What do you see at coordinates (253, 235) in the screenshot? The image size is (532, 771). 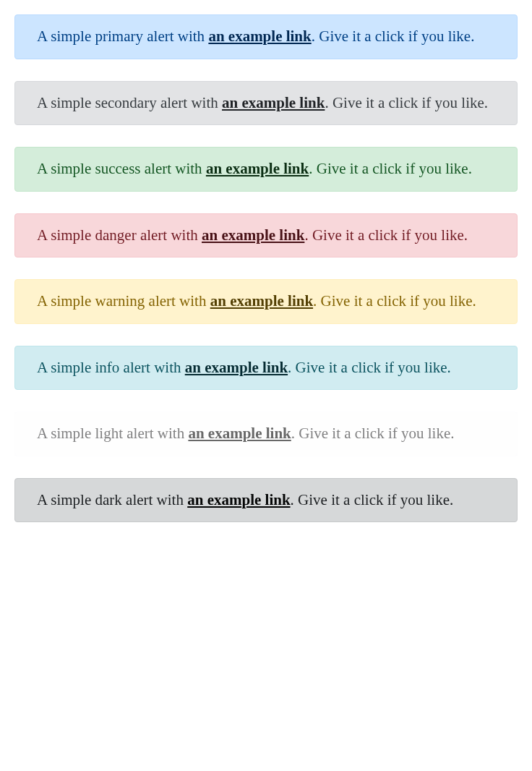 I see `alert-danger-link: an example link` at bounding box center [253, 235].